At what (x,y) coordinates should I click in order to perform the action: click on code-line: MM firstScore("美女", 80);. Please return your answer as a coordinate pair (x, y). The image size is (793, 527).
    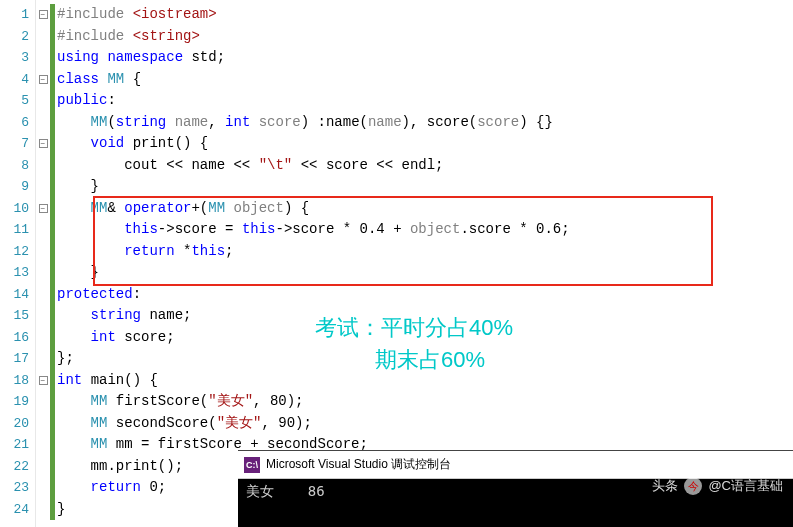
    Looking at the image, I should click on (425, 402).